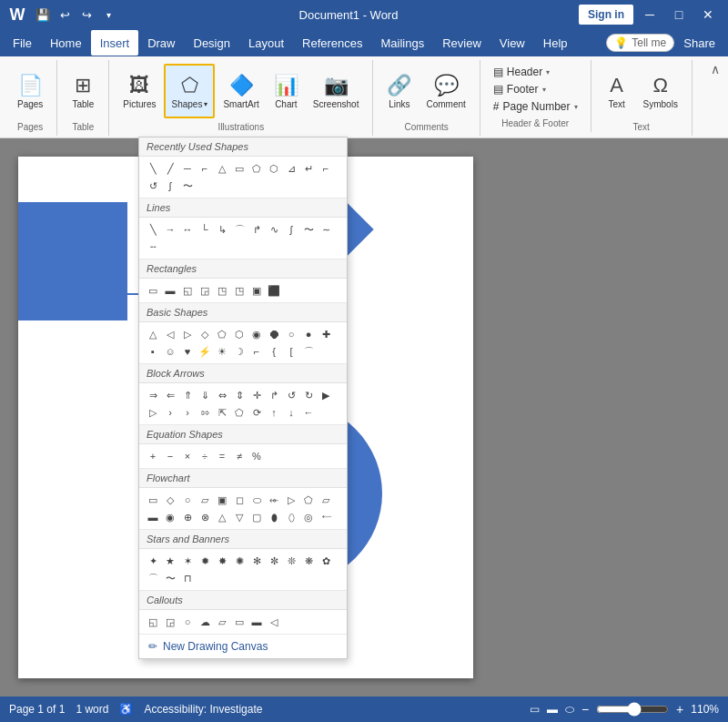 The height and width of the screenshot is (722, 728). I want to click on bs-sun: ☀, so click(222, 351).